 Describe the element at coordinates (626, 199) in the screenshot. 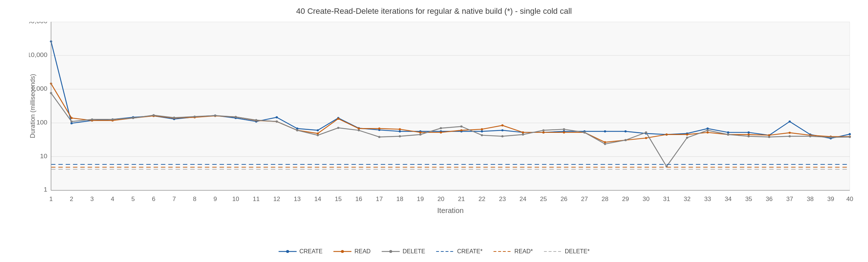

I see `svg-text: 29` at that location.